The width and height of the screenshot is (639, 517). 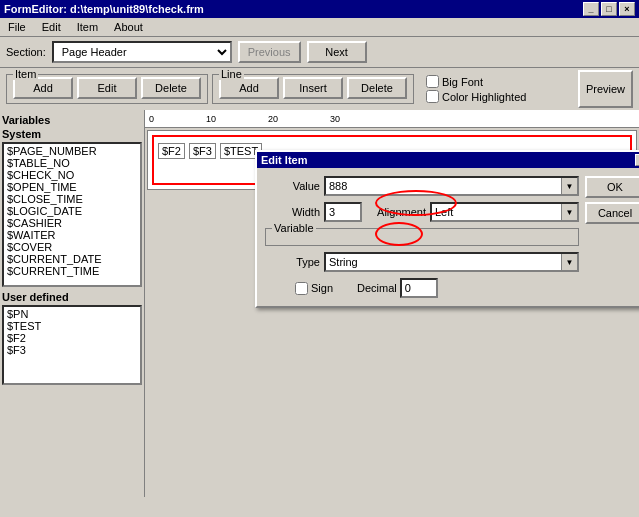 I want to click on type-input, so click(x=444, y=262).